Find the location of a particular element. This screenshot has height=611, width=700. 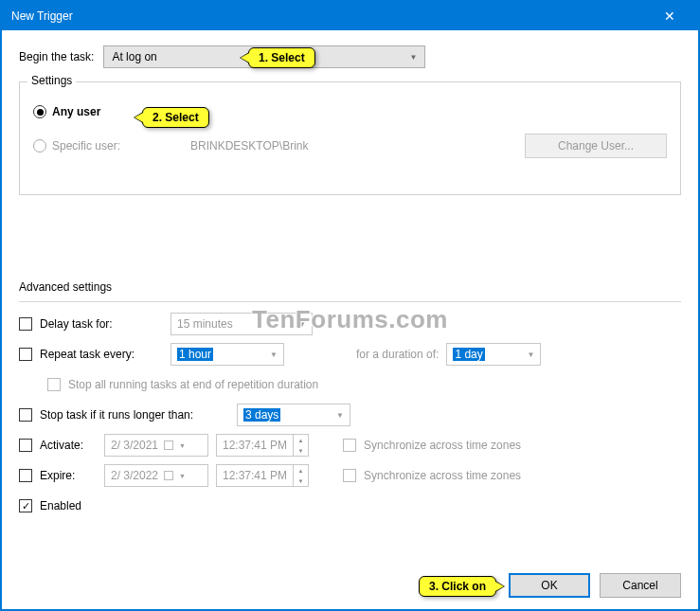

settings-legend: Settings is located at coordinates (51, 81).